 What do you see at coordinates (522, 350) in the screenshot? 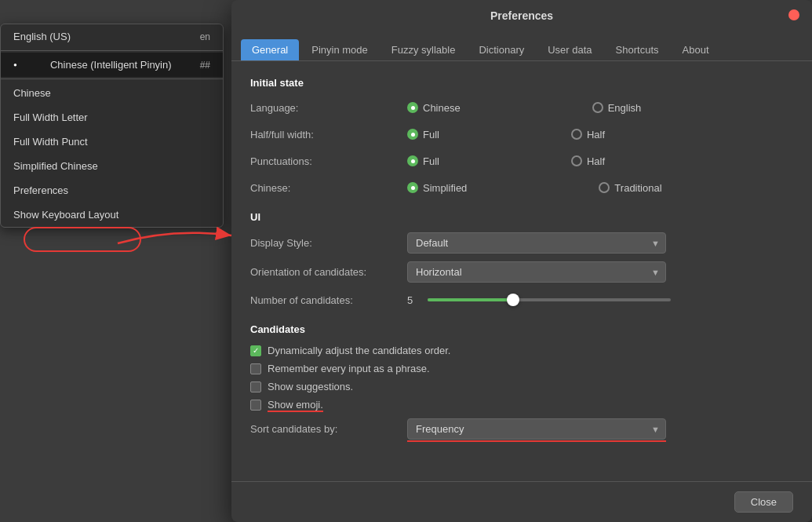
I see `candidates-option-0: Dynamically adjust the candidates order.` at bounding box center [522, 350].